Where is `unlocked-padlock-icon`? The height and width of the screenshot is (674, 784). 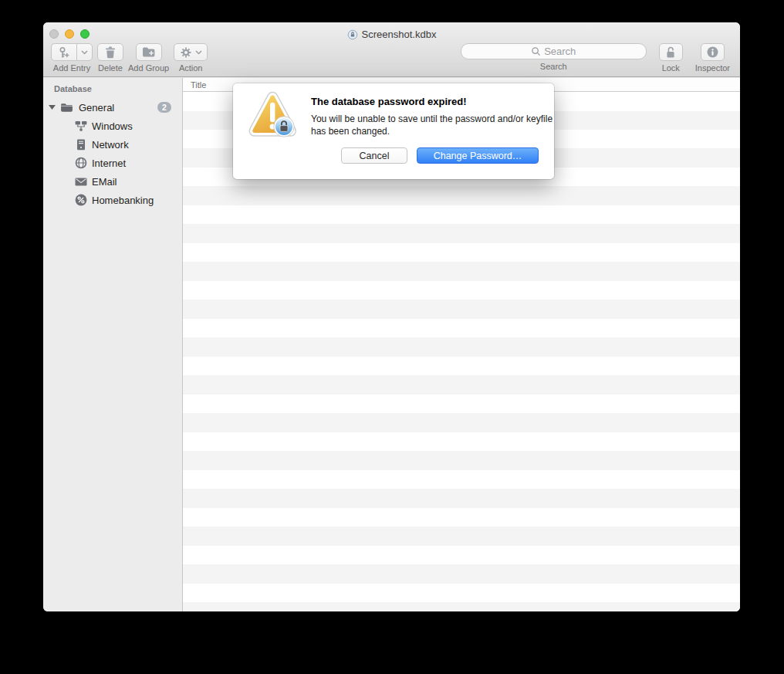
unlocked-padlock-icon is located at coordinates (671, 52).